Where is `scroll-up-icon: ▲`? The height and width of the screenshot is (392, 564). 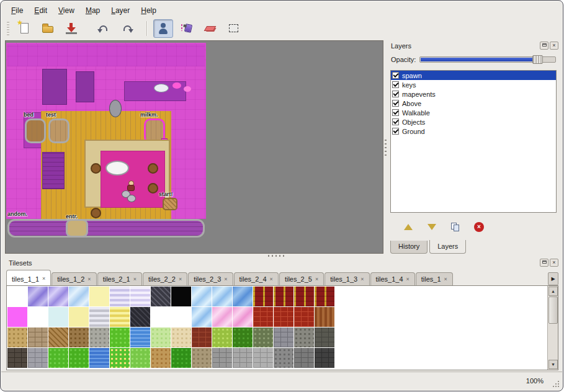
scroll-up-icon: ▲ is located at coordinates (553, 292).